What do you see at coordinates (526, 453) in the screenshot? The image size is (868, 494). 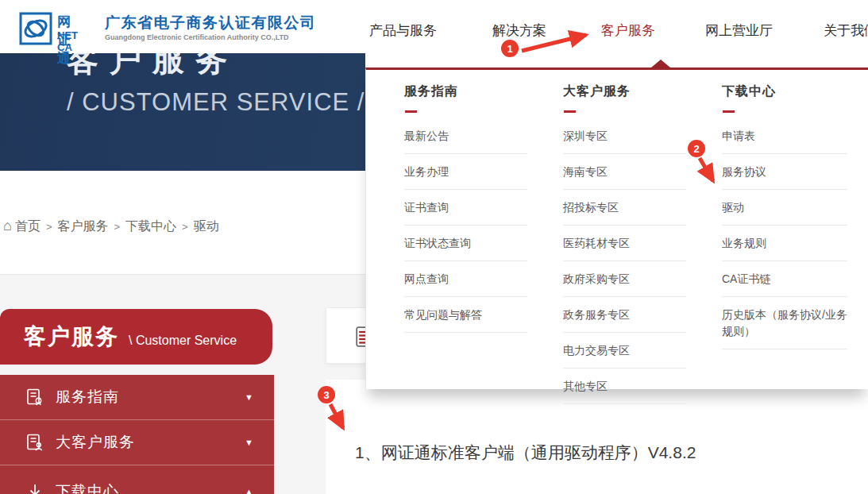 I see `content-heading: 1、网证通标准客户端（通用驱动程序）V4.8.2` at bounding box center [526, 453].